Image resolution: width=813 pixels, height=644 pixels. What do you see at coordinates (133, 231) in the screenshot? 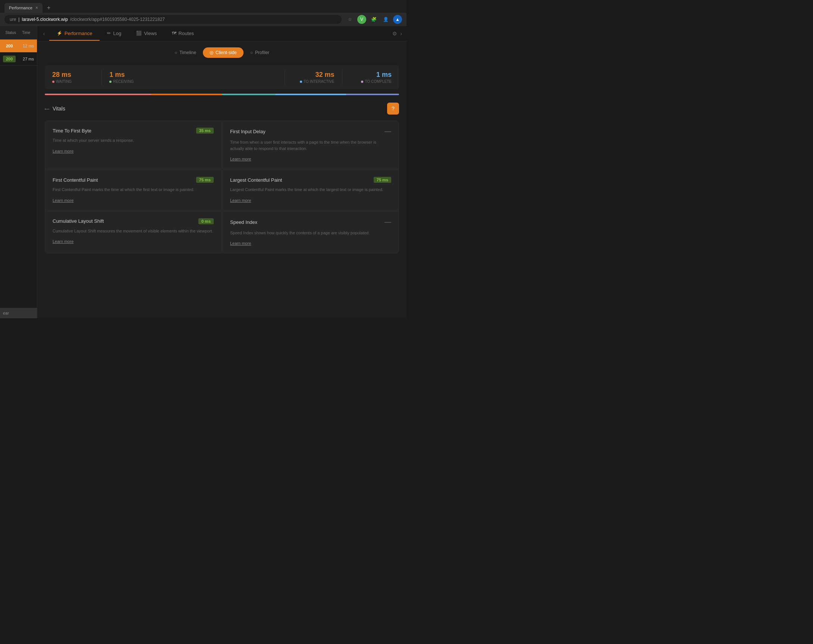
I see `vital-cls-desc: Cumulative Layout Shift measures the mov…` at bounding box center [133, 231].